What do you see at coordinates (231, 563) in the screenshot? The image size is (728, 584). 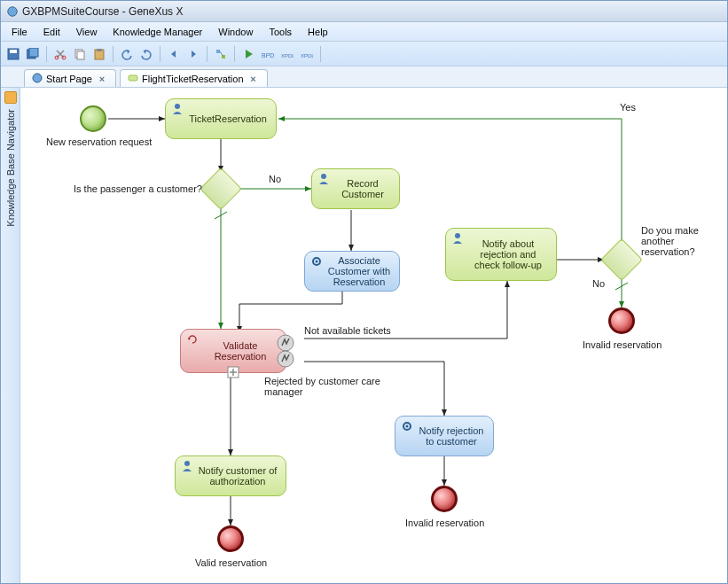 I see `end-label: Valid reservation` at bounding box center [231, 563].